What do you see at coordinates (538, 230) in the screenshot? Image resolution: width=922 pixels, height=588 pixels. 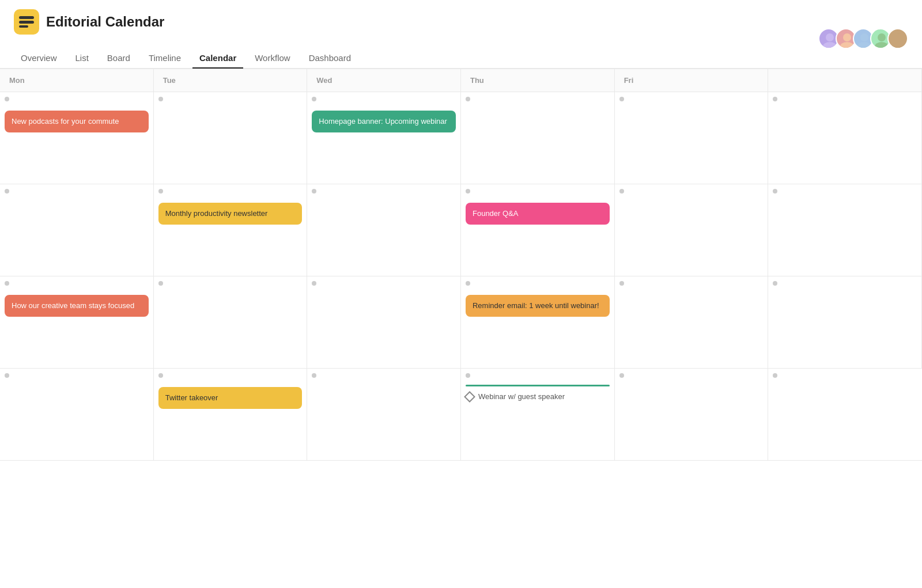 I see `cell-row2-thu: Founder Q&A` at bounding box center [538, 230].